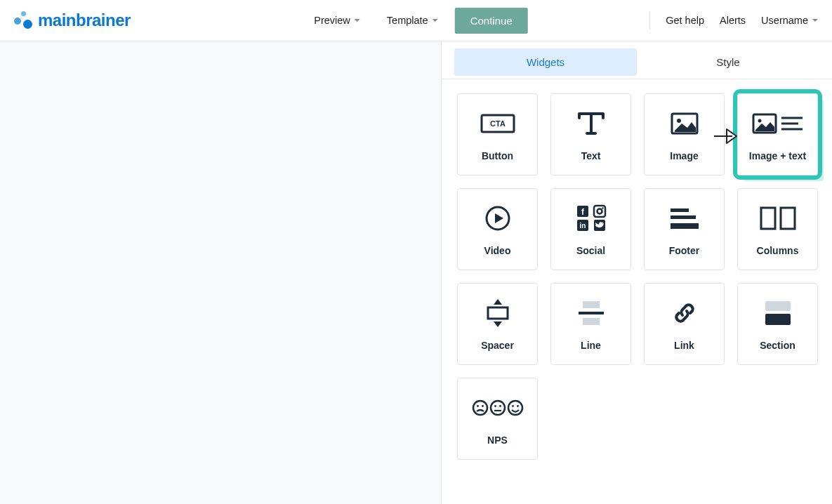  I want to click on widget-section: Section, so click(778, 324).